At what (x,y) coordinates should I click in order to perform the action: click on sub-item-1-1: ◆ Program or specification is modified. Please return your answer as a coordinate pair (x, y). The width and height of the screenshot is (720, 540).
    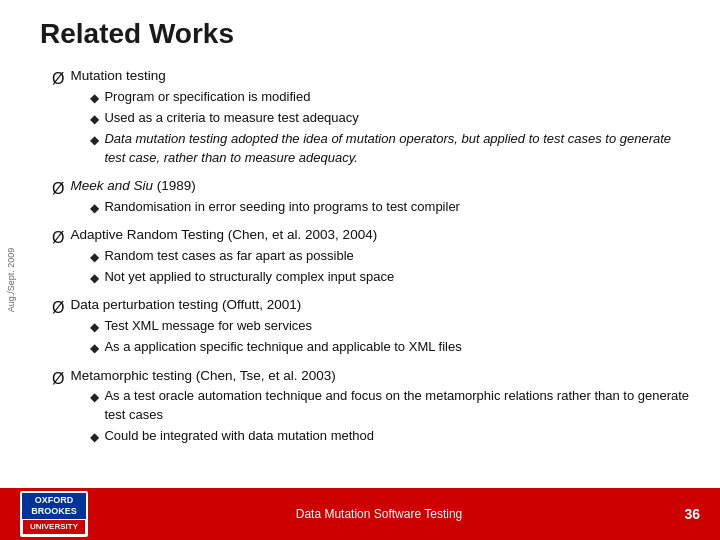
    Looking at the image, I should click on (390, 98).